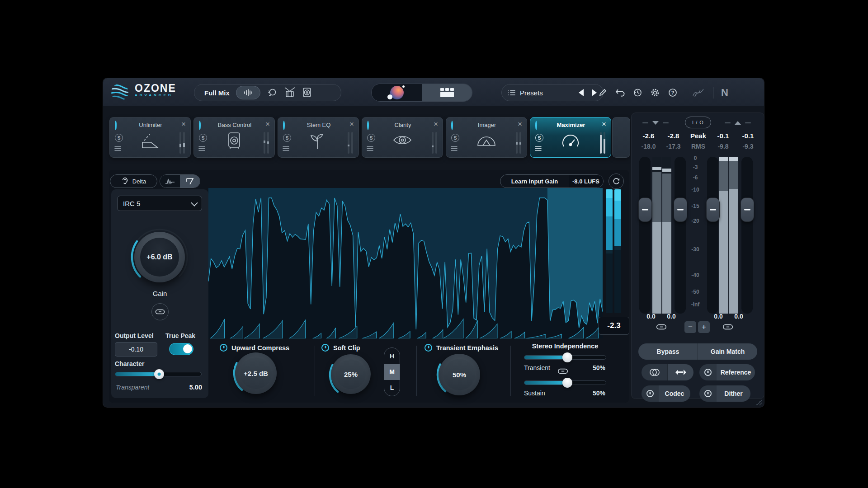 This screenshot has width=868, height=488. Describe the element at coordinates (738, 123) in the screenshot. I see `meter-range-up` at that location.